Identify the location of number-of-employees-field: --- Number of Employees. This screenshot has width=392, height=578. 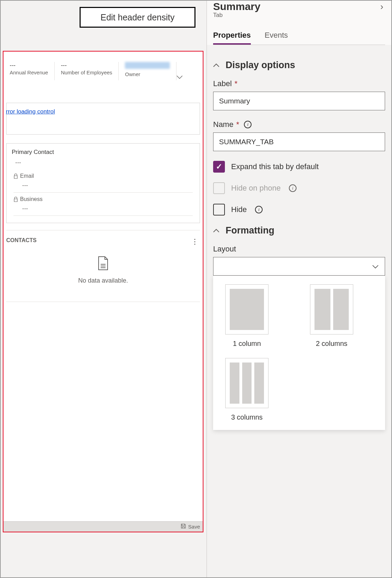
(86, 71).